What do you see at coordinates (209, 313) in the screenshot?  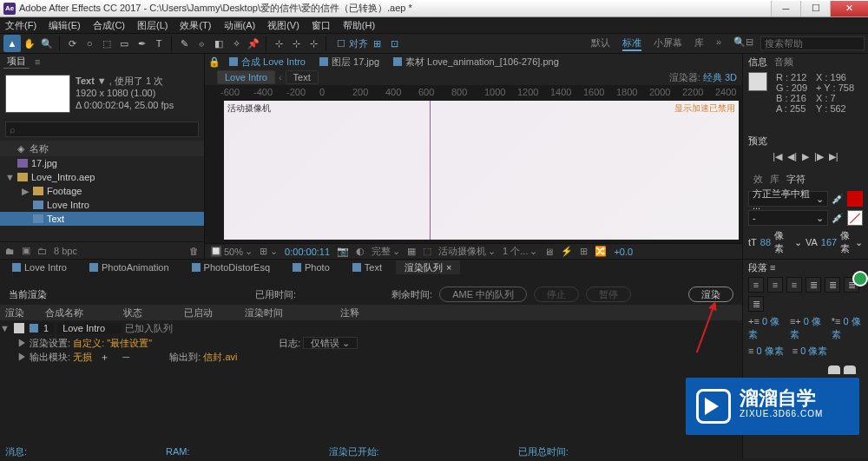 I see `col-started: 已启动` at bounding box center [209, 313].